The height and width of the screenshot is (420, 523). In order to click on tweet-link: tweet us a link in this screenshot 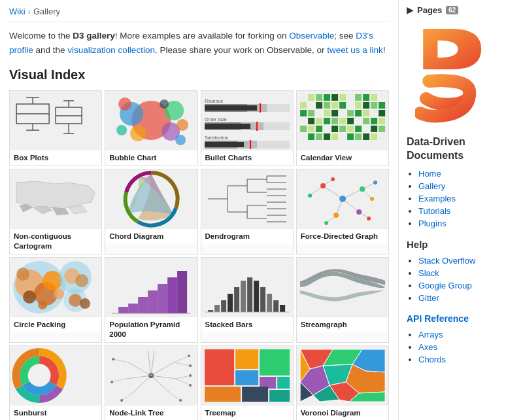, I will do `click(355, 50)`.